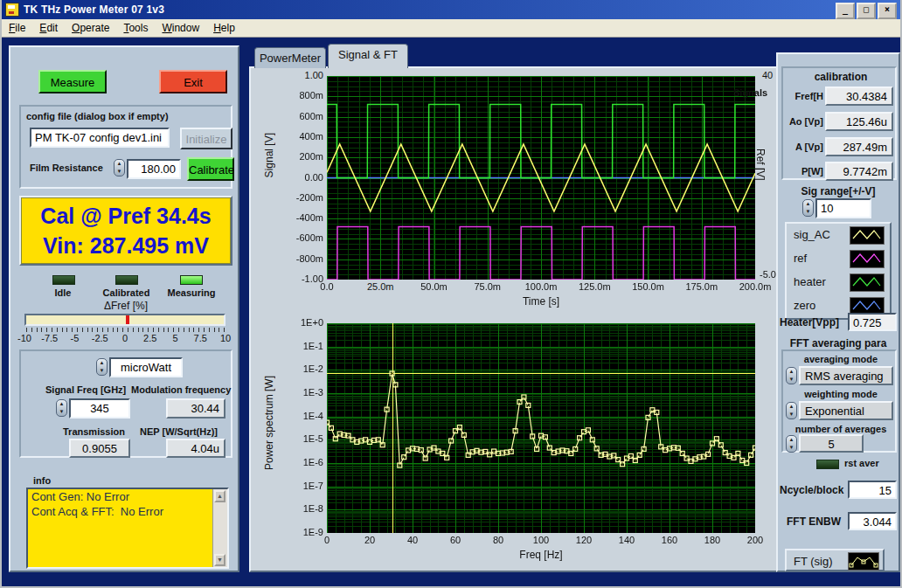  What do you see at coordinates (887, 10) in the screenshot?
I see `close-button: ×` at bounding box center [887, 10].